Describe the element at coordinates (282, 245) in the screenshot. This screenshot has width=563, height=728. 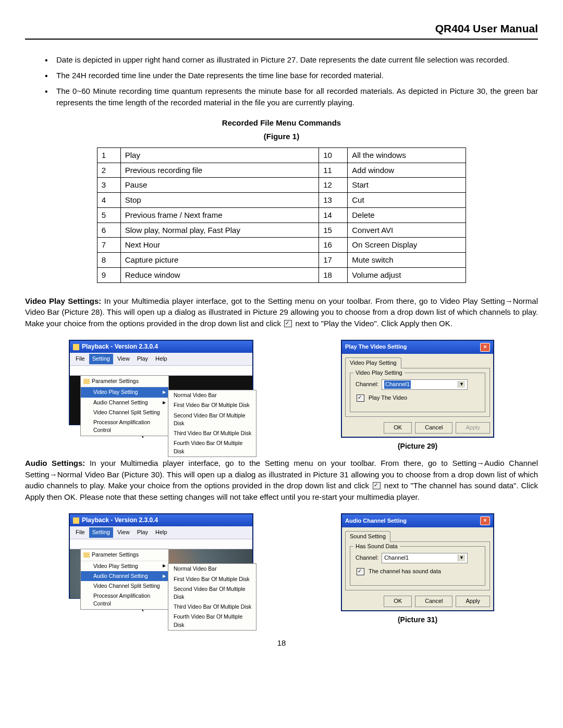
I see `table-row: 7Next Hour16On Screen Display` at that location.